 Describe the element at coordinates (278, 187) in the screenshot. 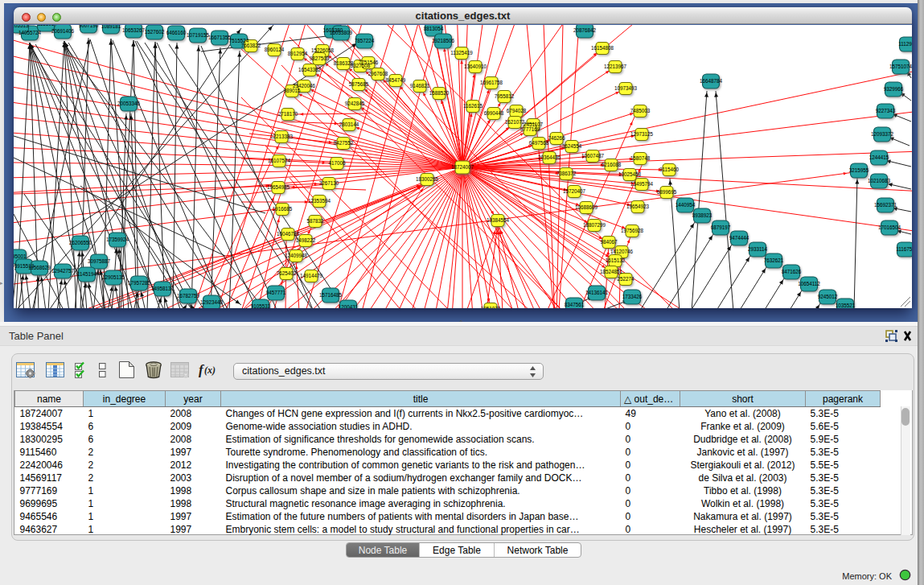

I see `svg-text: 19654985` at that location.